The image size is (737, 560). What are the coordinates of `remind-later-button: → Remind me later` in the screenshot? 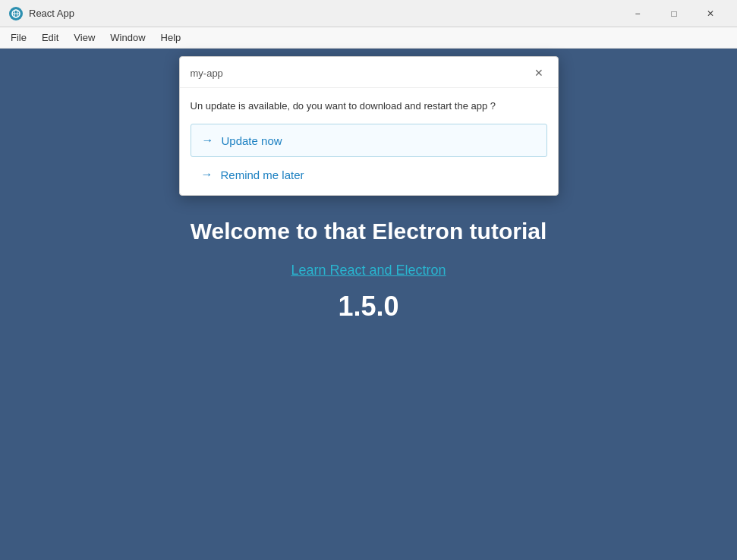 It's located at (369, 175).